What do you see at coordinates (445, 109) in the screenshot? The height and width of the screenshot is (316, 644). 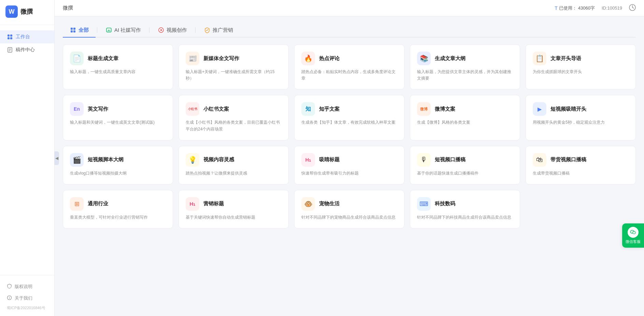 I see `card-title-weibo: 微博文案` at bounding box center [445, 109].